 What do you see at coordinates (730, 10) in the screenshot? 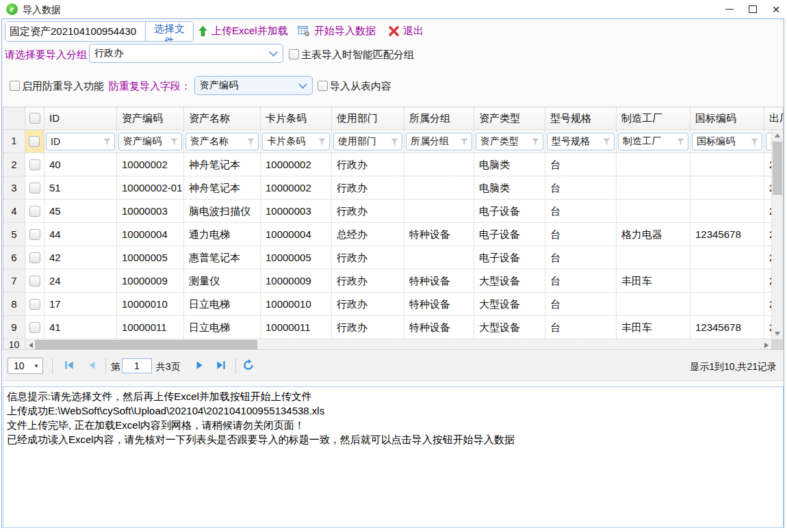
I see `minimize-button` at bounding box center [730, 10].